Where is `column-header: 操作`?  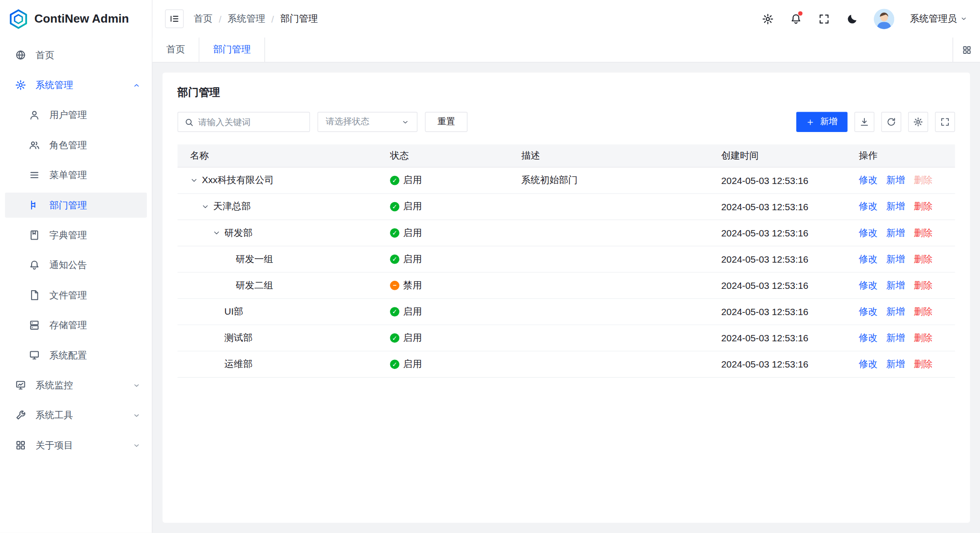
column-header: 操作 is located at coordinates (902, 156).